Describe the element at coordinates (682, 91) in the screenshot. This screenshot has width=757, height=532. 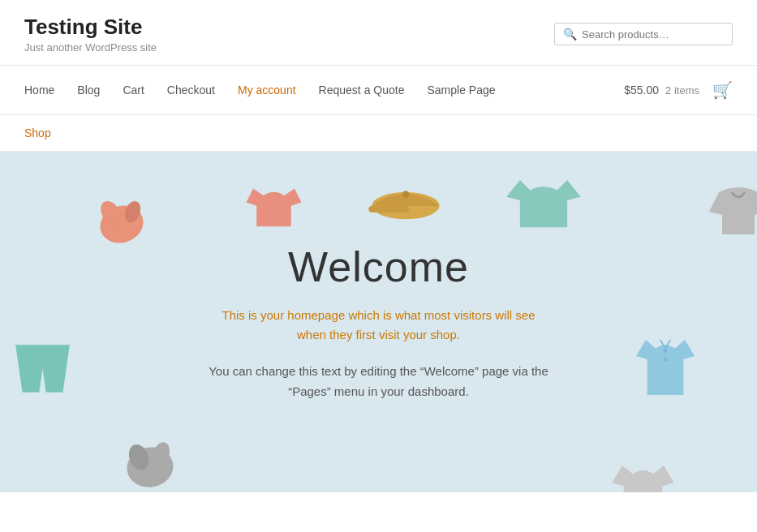
I see `cart-count: 2 items` at that location.